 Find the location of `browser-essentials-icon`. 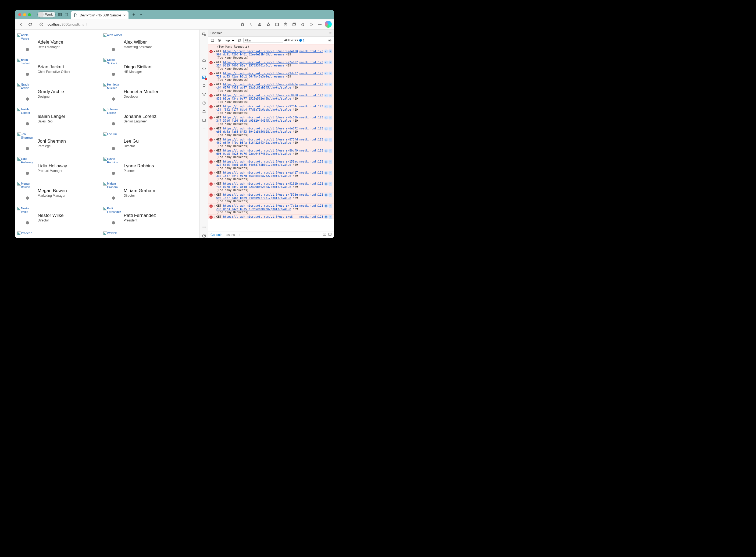

browser-essentials-icon is located at coordinates (303, 24).